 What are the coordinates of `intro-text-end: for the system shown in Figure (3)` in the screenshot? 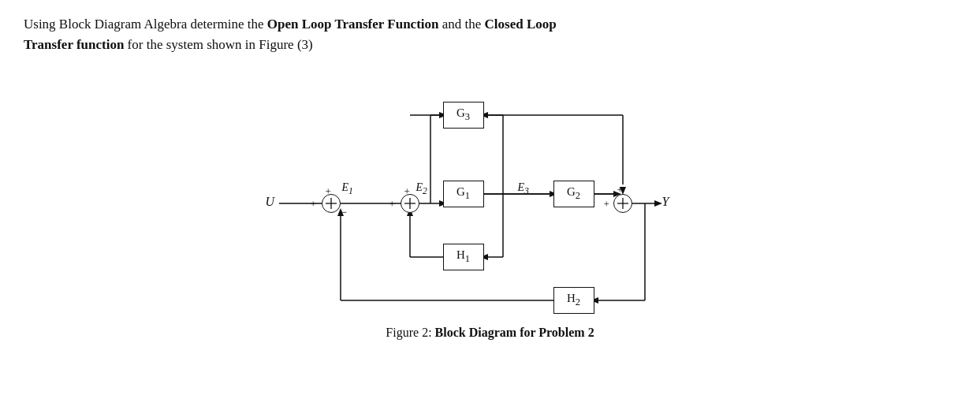 It's located at (218, 44).